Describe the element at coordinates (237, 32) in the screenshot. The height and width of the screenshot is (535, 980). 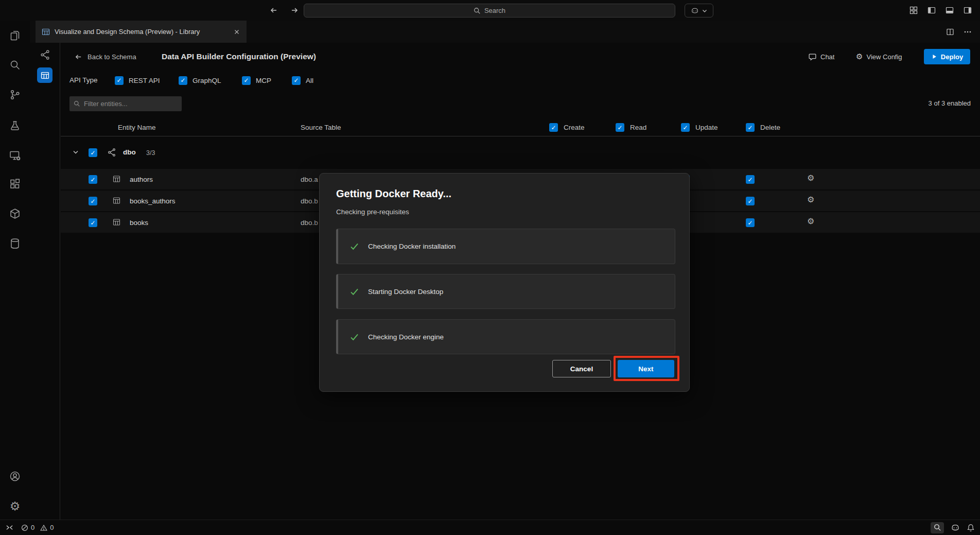
I see `tab-close-icon` at that location.